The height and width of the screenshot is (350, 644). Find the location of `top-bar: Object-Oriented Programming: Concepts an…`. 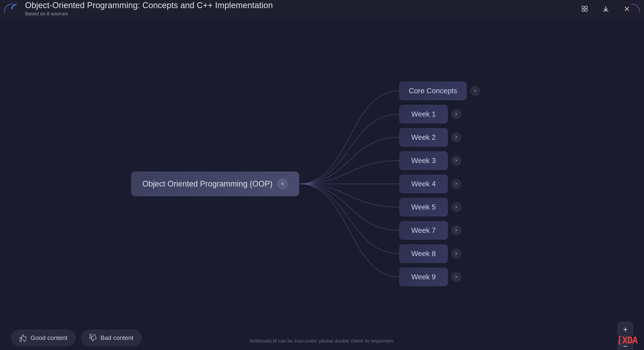

top-bar: Object-Oriented Programming: Concepts an… is located at coordinates (322, 9).